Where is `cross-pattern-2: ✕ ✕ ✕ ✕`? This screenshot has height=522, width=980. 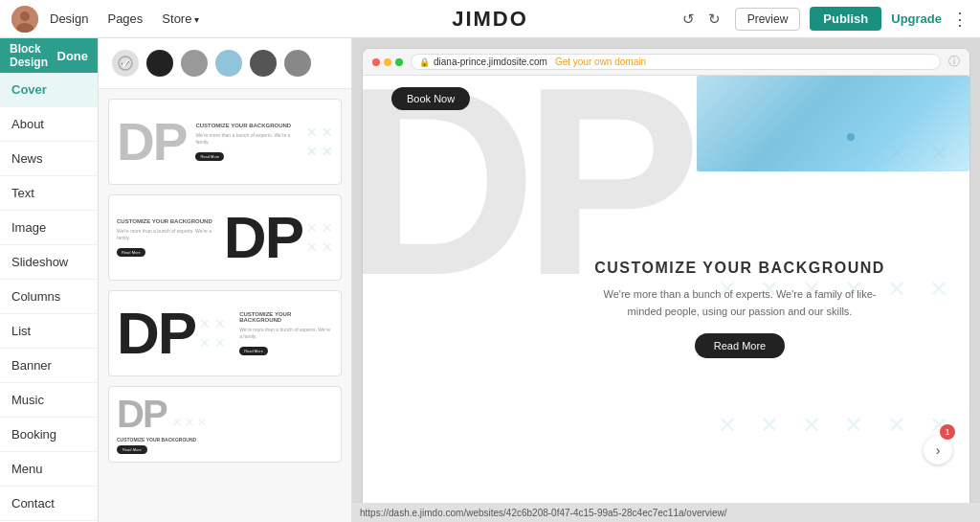
cross-pattern-2: ✕ ✕ ✕ ✕ is located at coordinates (320, 238).